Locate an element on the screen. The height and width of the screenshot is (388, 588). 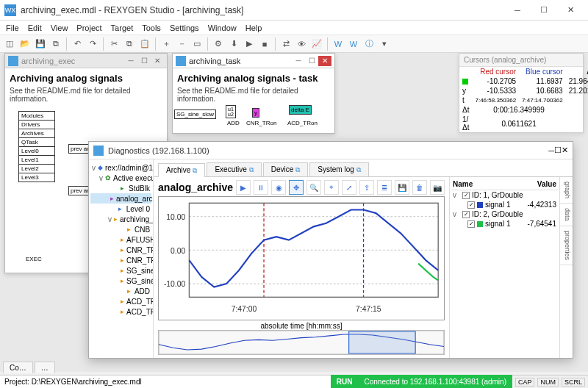
close-button: ✕ is located at coordinates (570, 10).